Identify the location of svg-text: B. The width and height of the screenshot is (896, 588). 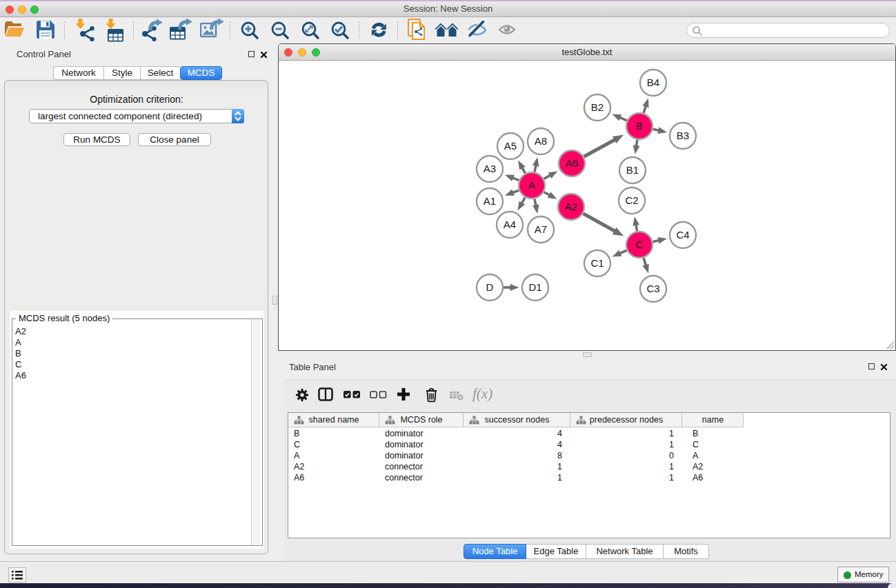
(639, 125).